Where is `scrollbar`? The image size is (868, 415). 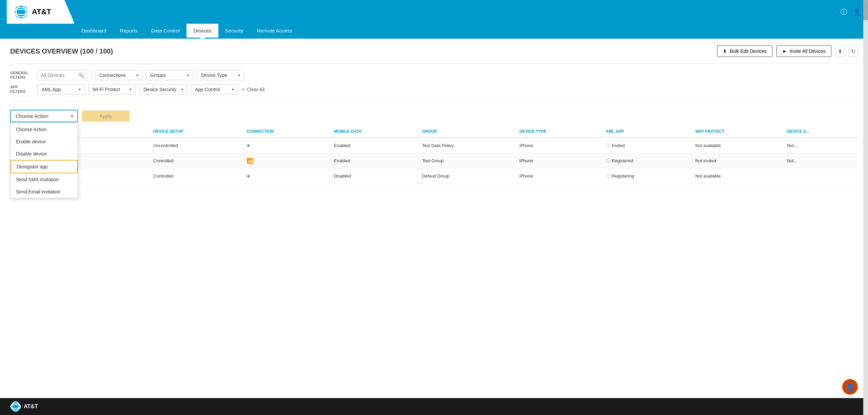 scrollbar is located at coordinates (866, 207).